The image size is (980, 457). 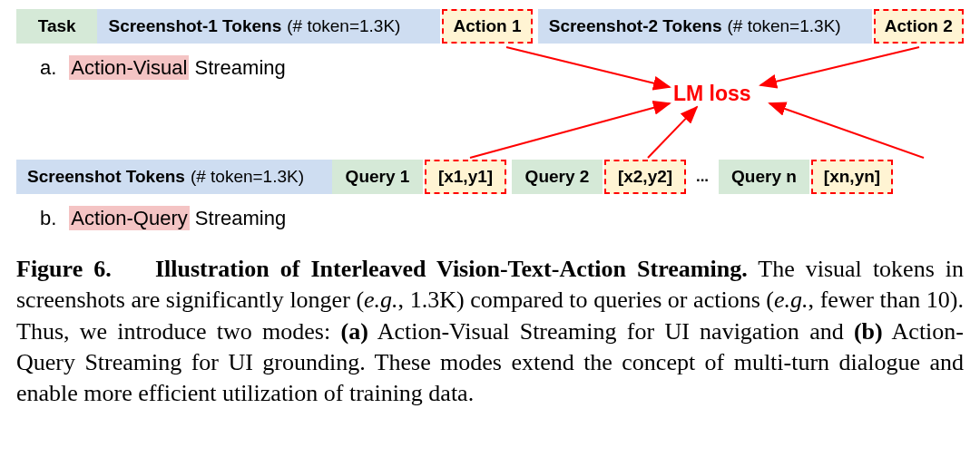 I want to click on action1-cell: Action 1, so click(x=486, y=26).